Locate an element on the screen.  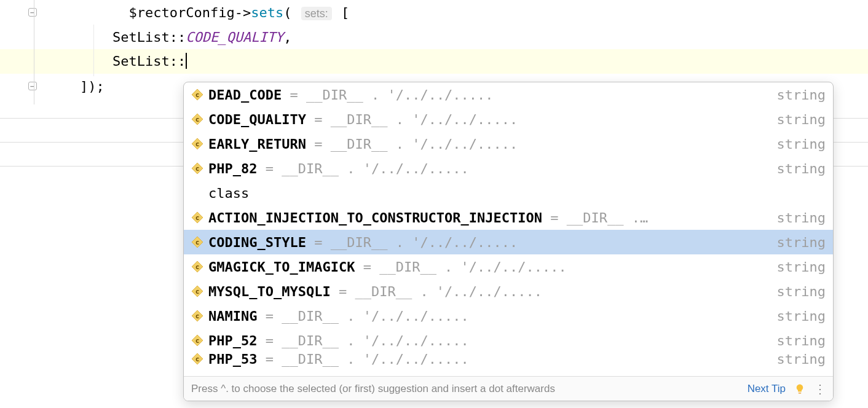
completion-text: DEAD_CODE = __DIR__ . '/../../..... is located at coordinates (489, 95).